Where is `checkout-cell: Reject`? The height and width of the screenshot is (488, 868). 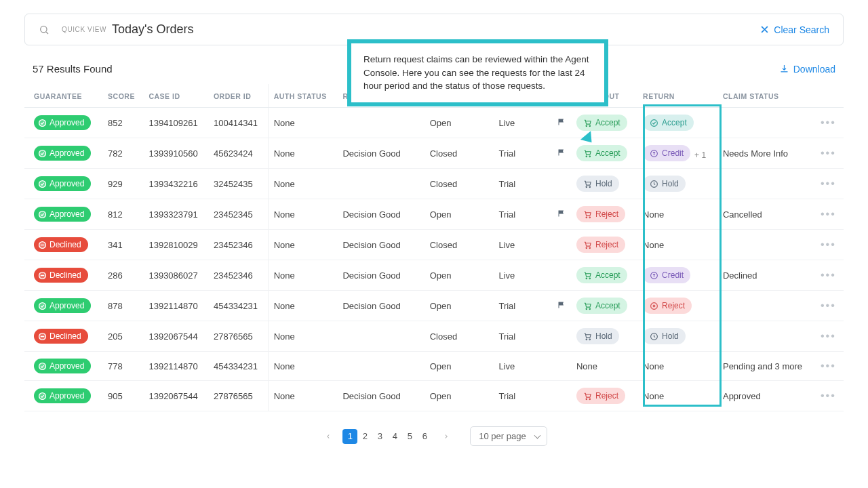
checkout-cell: Reject is located at coordinates (604, 396).